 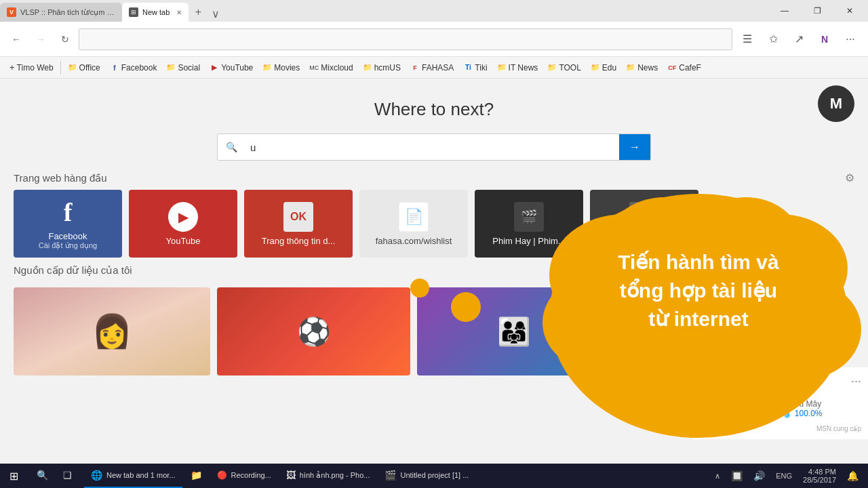 What do you see at coordinates (112, 331) in the screenshot?
I see `news-img-1: 👩` at bounding box center [112, 331].